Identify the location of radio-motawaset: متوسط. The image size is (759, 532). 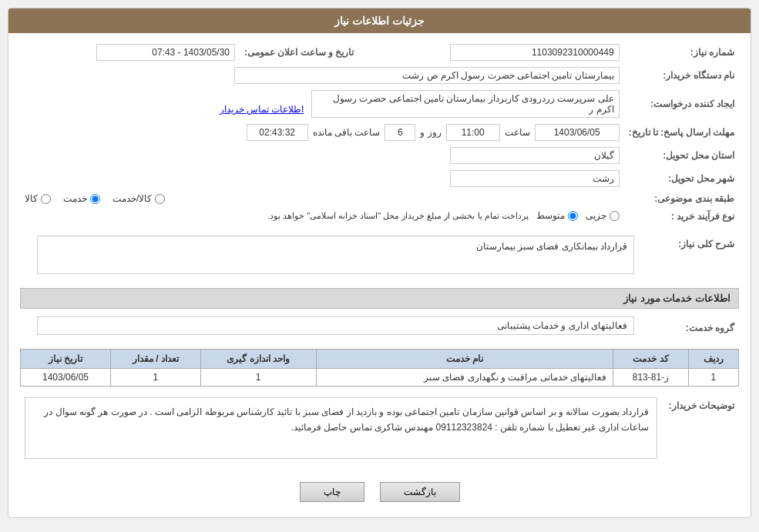
(557, 216).